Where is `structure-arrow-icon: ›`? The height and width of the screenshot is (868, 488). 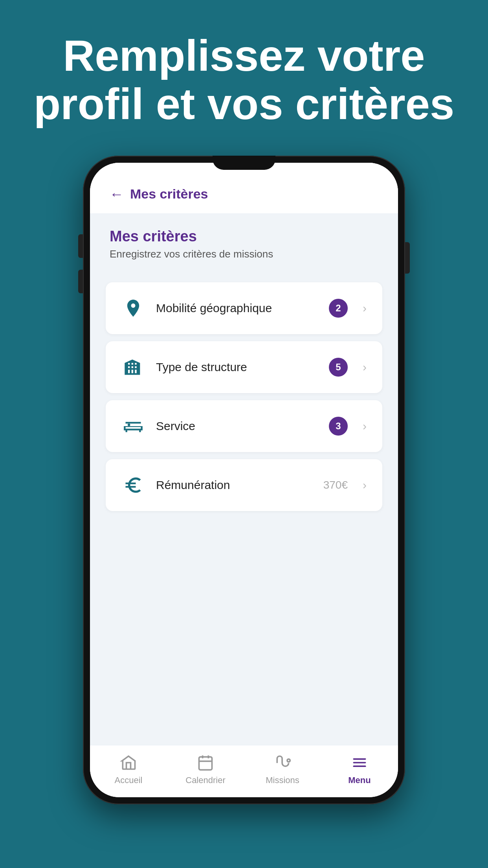 structure-arrow-icon: › is located at coordinates (365, 367).